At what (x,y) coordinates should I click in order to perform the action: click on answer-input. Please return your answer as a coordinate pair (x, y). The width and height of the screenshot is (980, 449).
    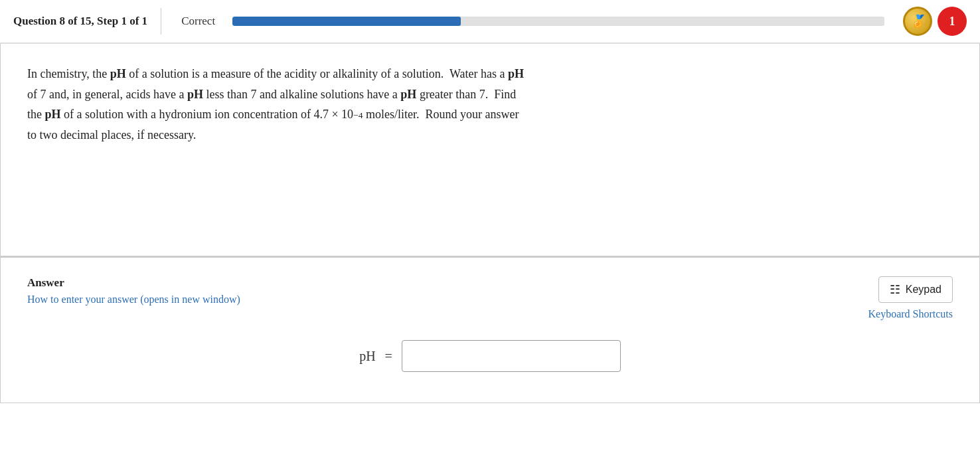
    Looking at the image, I should click on (511, 356).